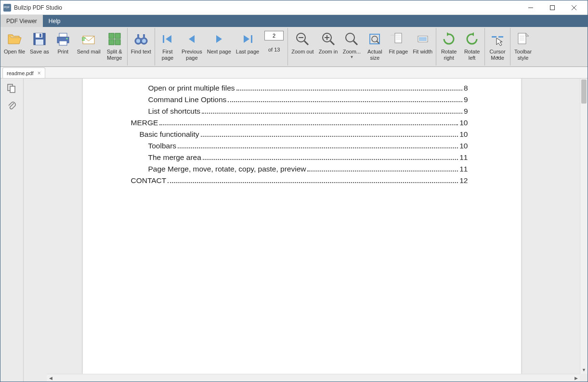 This screenshot has height=382, width=588. What do you see at coordinates (449, 47) in the screenshot?
I see `rotate-right-button: Rotate right` at bounding box center [449, 47].